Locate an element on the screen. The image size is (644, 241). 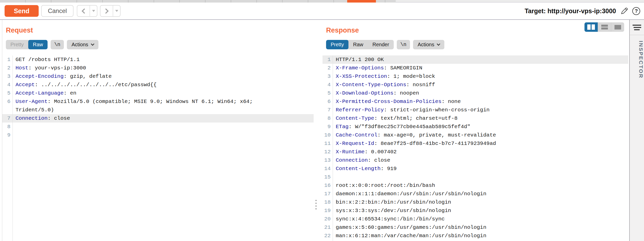
line-number: 3 is located at coordinates (328, 76).